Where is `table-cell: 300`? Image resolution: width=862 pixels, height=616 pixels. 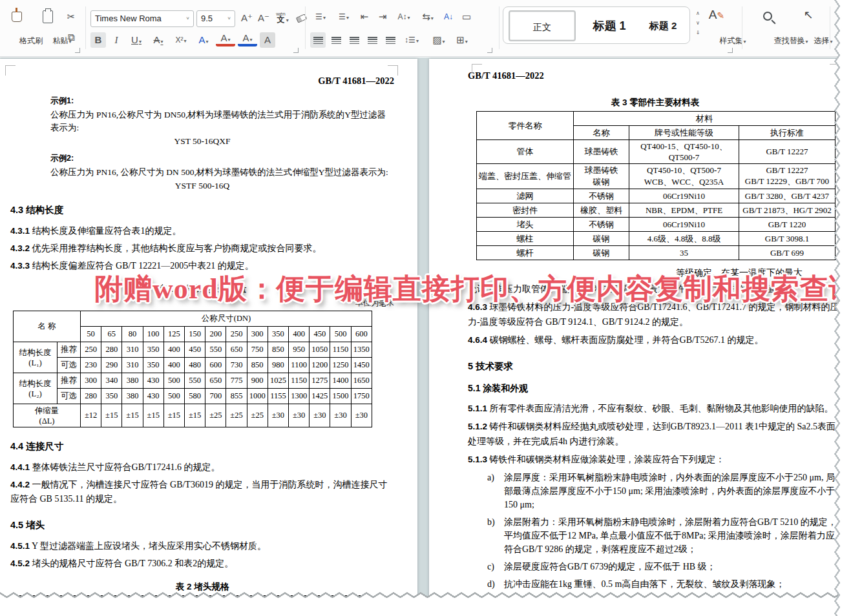 table-cell: 300 is located at coordinates (91, 381).